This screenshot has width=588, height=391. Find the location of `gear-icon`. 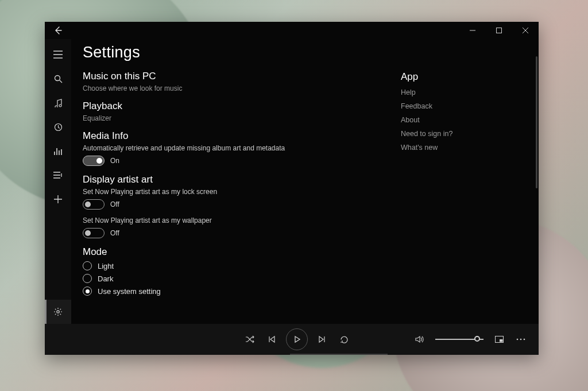

gear-icon is located at coordinates (58, 312).